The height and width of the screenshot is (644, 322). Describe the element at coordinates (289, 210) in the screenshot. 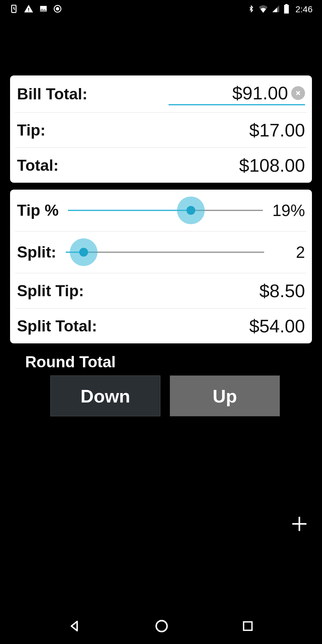

I see `tip-percent-value: 19%` at that location.